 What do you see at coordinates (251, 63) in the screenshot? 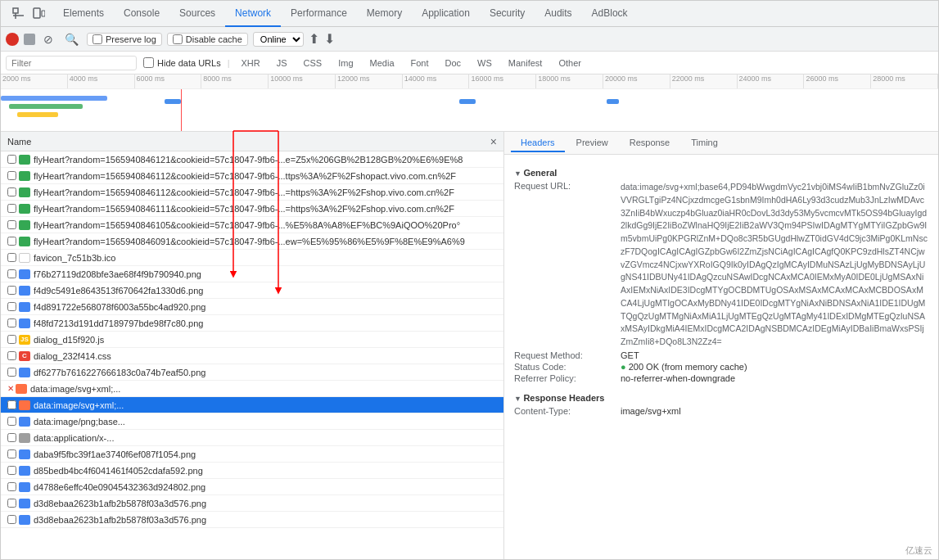
I see `filter-xhr: XHR` at bounding box center [251, 63].